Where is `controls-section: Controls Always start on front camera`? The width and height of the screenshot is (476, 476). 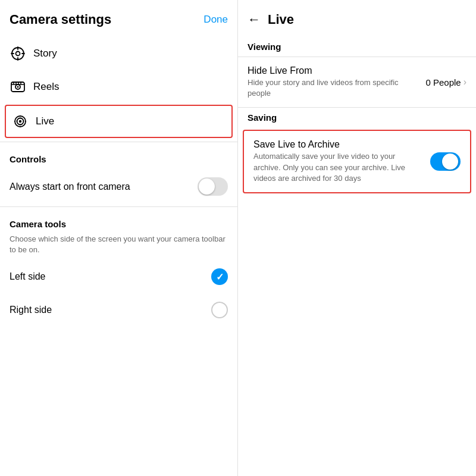
controls-section: Controls Always start on front camera is located at coordinates (119, 174).